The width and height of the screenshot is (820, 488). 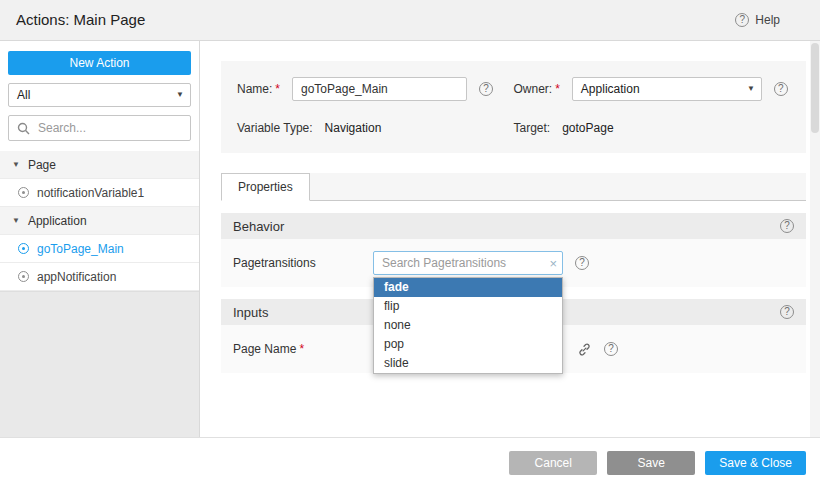 I want to click on variable-type-value: Navigation, so click(x=354, y=128).